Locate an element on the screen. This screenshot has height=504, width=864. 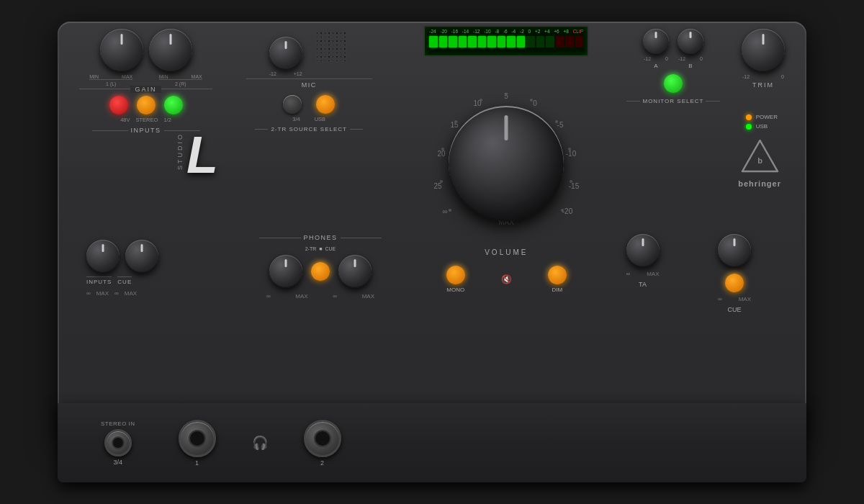
power-label: POWER is located at coordinates (767, 117).